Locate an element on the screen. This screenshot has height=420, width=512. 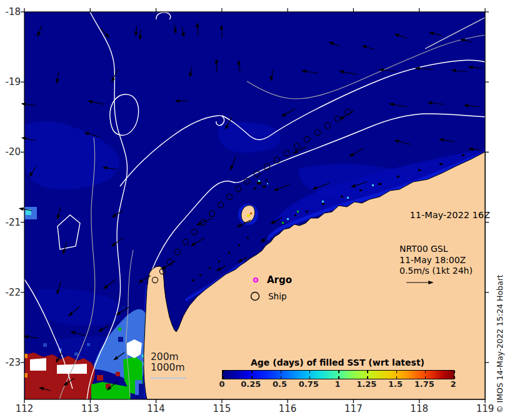
y-tick-label: -18 is located at coordinates (11, 12).